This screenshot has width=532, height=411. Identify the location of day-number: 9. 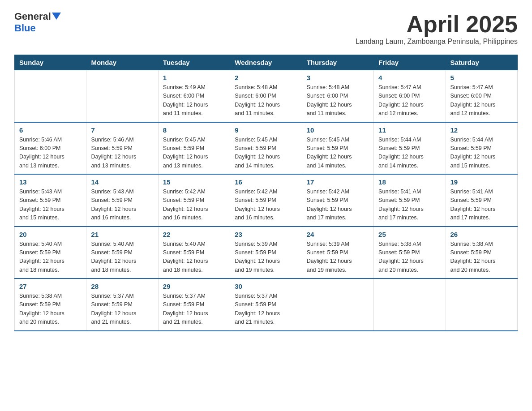
(266, 130).